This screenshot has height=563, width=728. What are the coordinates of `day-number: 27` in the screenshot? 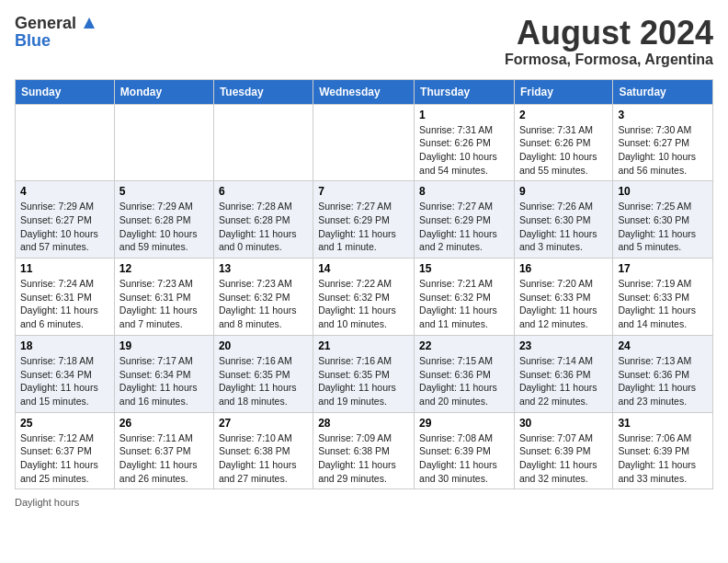 It's located at (263, 423).